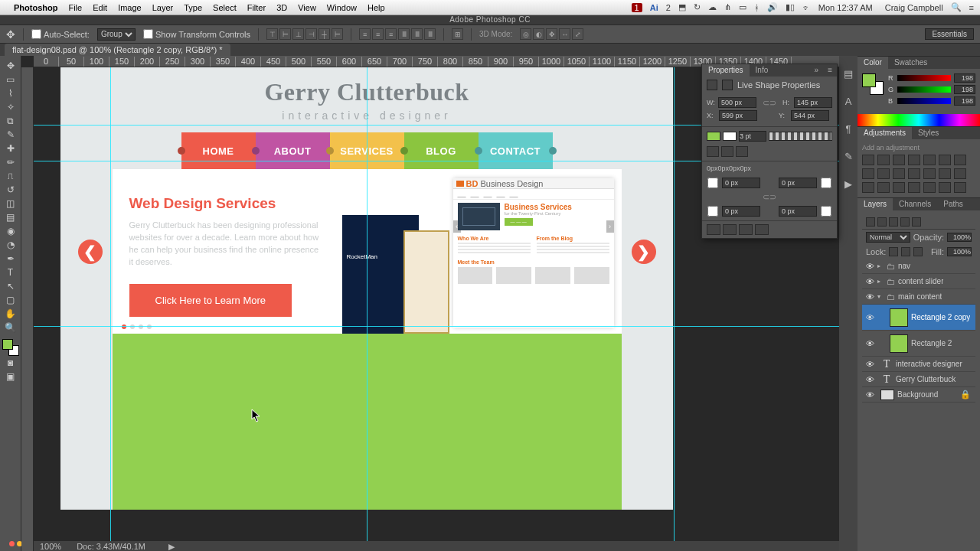 The width and height of the screenshot is (980, 551). I want to click on link-corners-icon: ⊂⊃, so click(769, 197).